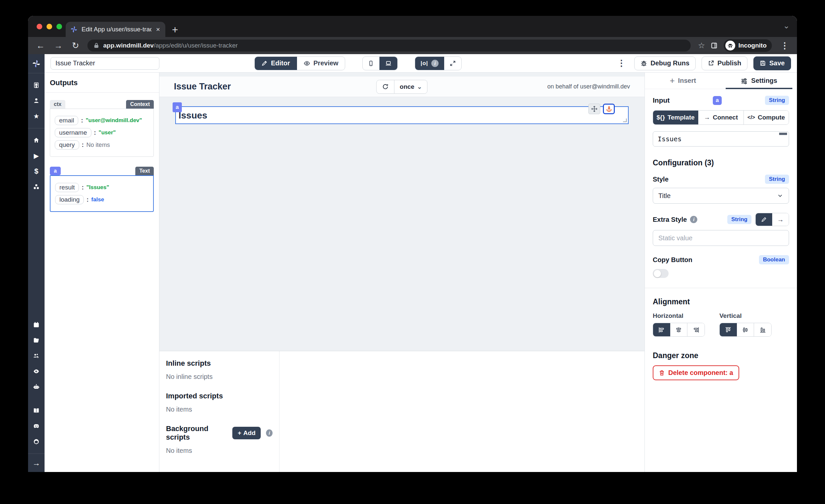 The height and width of the screenshot is (504, 825). What do you see at coordinates (609, 109) in the screenshot?
I see `anchor-toggle-icon` at bounding box center [609, 109].